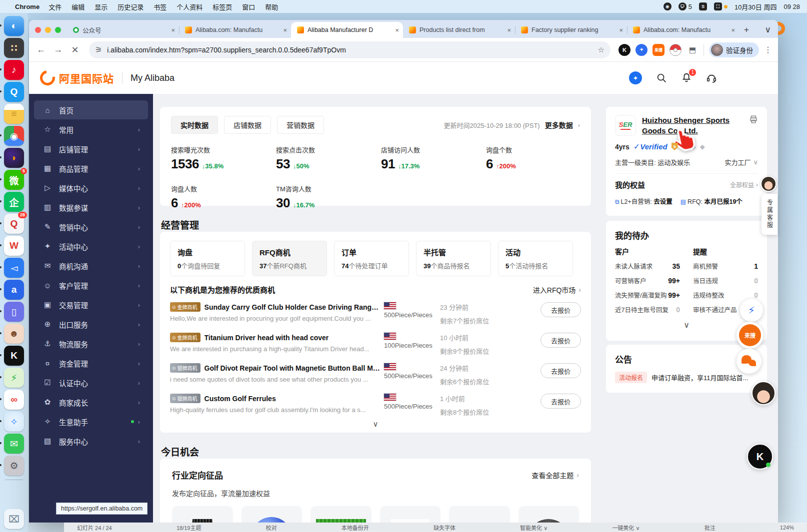 This screenshot has width=807, height=532. Describe the element at coordinates (752, 310) in the screenshot. I see `quick-chat-float-button: ⚡` at that location.